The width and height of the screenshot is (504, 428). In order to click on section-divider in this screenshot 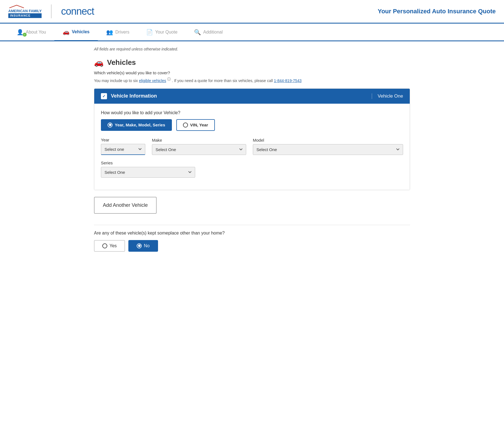, I will do `click(252, 225)`.